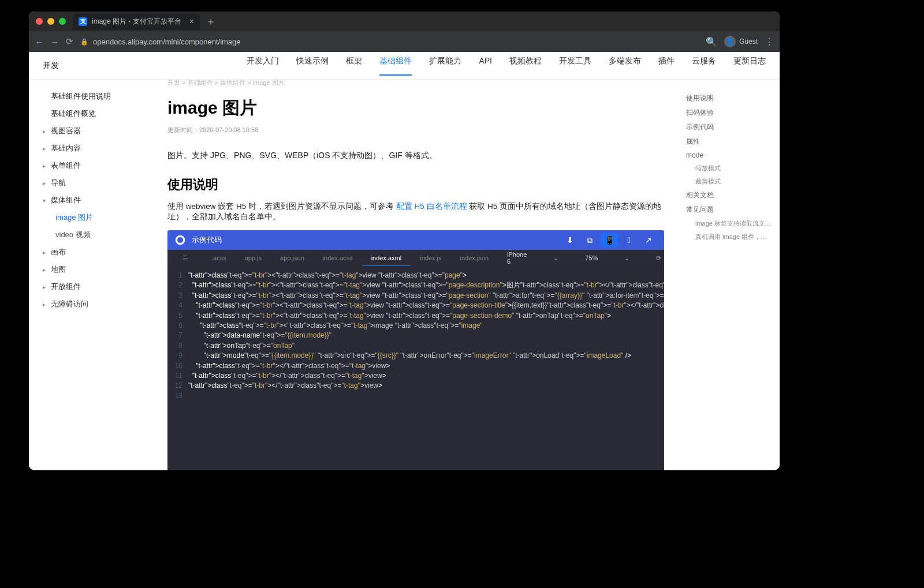 The height and width of the screenshot is (588, 924). What do you see at coordinates (731, 113) in the screenshot?
I see `toc-item: 扫码体验` at bounding box center [731, 113].